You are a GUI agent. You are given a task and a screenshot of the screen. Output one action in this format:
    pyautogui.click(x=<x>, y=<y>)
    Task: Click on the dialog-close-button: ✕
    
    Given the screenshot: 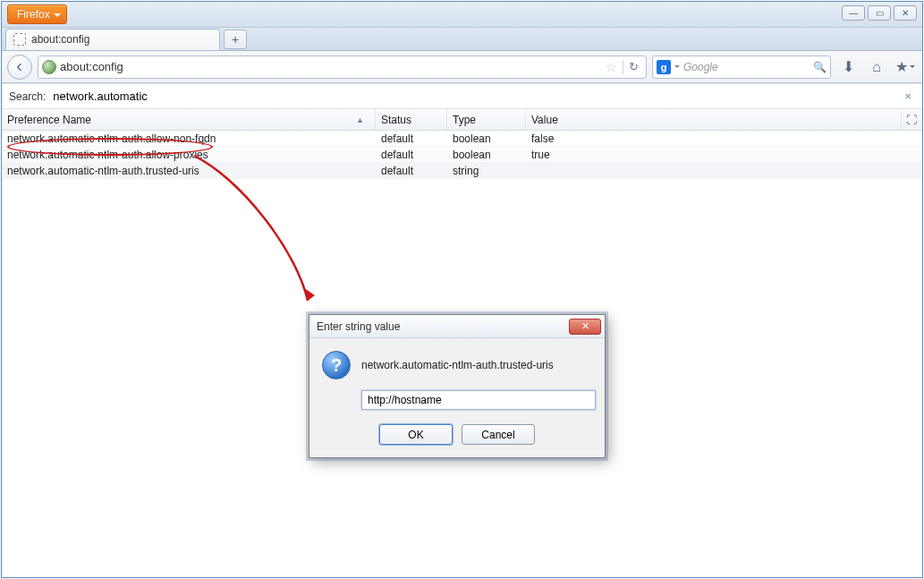 What is the action you would take?
    pyautogui.click(x=585, y=327)
    